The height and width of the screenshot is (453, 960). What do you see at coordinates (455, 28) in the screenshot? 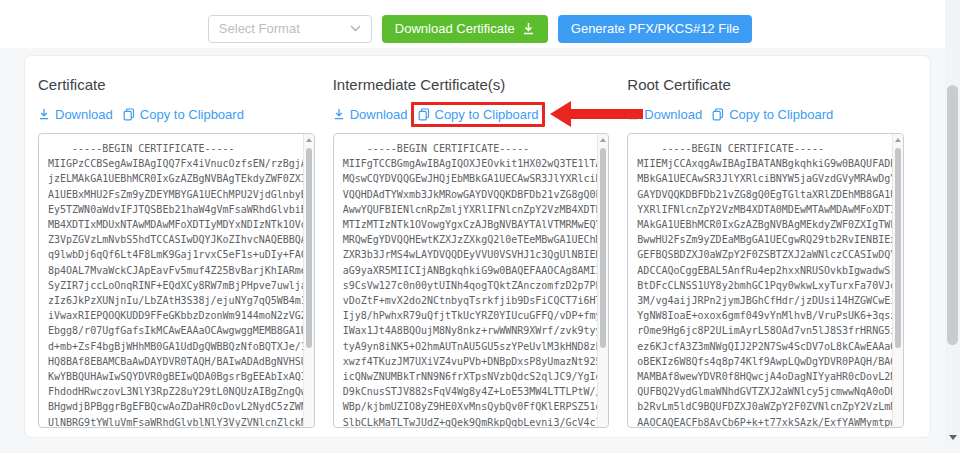
I see `download-certificate-label: Download Certificate` at bounding box center [455, 28].